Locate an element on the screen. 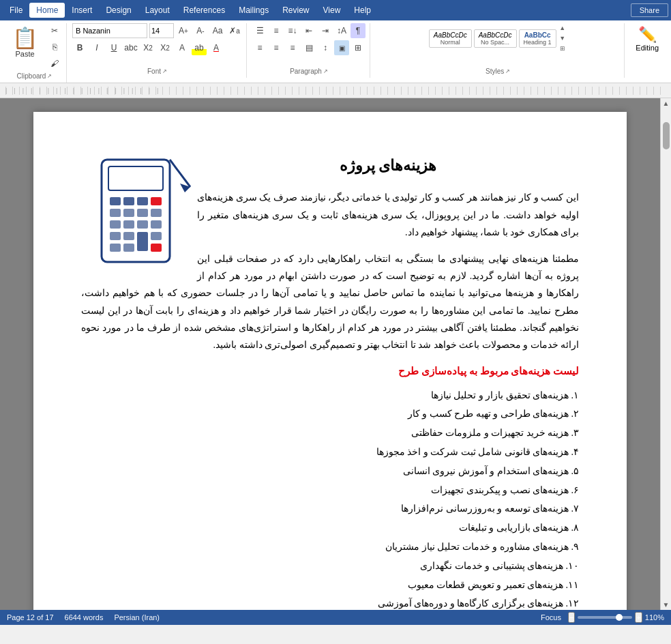 This screenshot has height=644, width=671. scroll-down-button: ▼ is located at coordinates (666, 604).